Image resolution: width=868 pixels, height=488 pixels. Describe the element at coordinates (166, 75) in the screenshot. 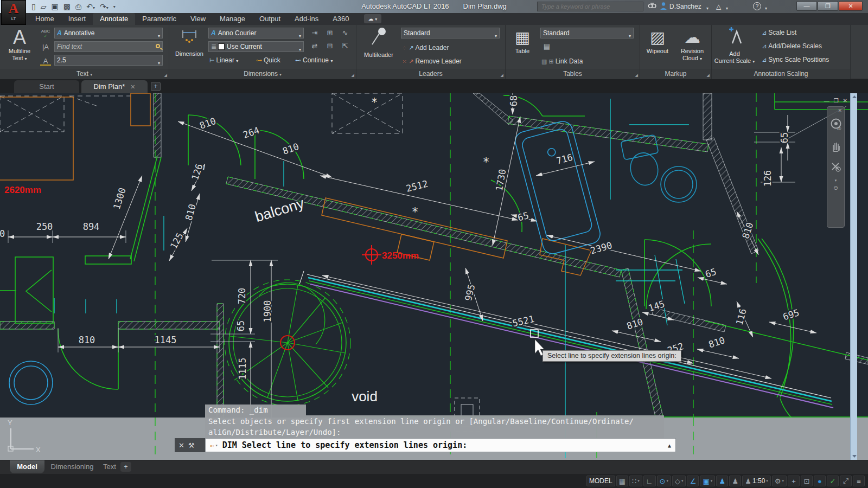

I see `text-dialog-launcher-icon: ◢` at that location.